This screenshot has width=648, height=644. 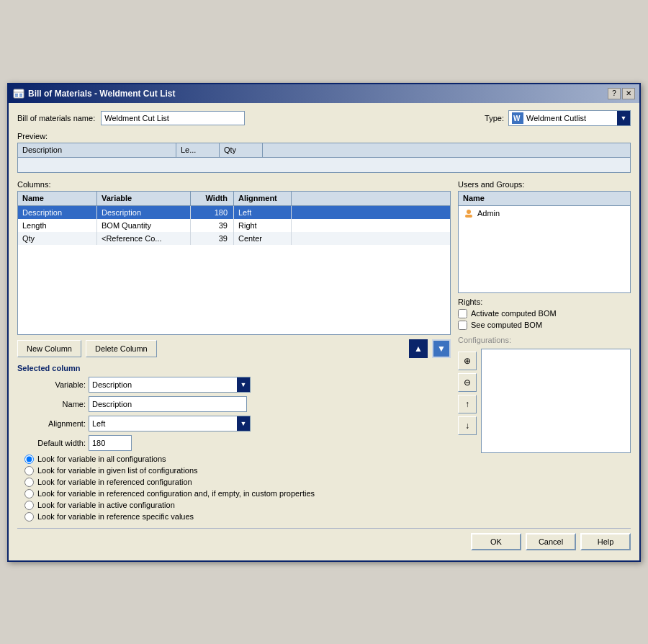 What do you see at coordinates (629, 94) in the screenshot?
I see `close-title-button: ✕` at bounding box center [629, 94].